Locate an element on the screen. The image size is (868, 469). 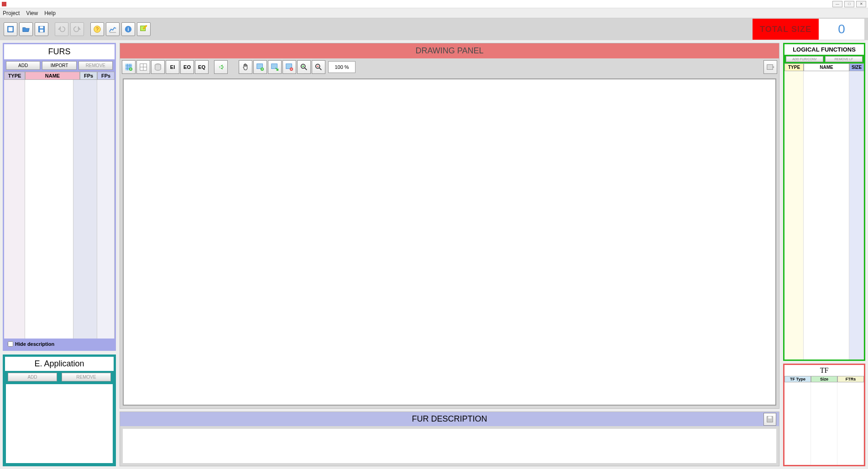
eapp-remove-button: REMOVE is located at coordinates (86, 377).